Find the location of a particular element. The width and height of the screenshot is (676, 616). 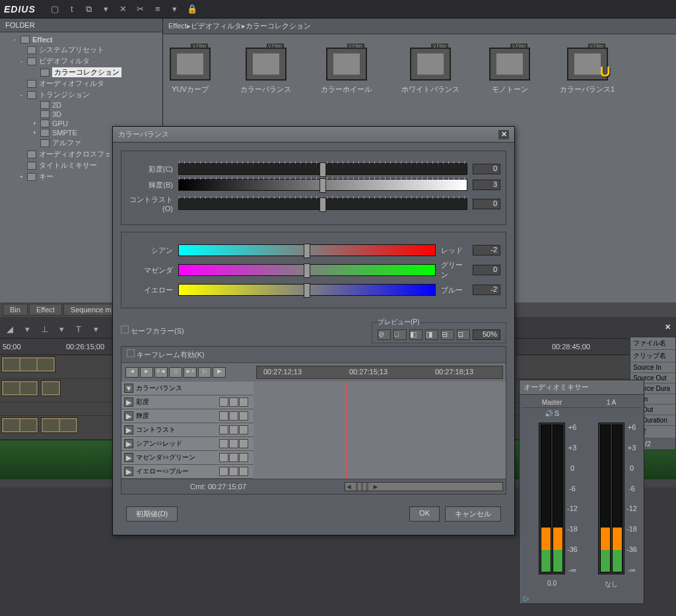

solo-button: S is located at coordinates (557, 413).